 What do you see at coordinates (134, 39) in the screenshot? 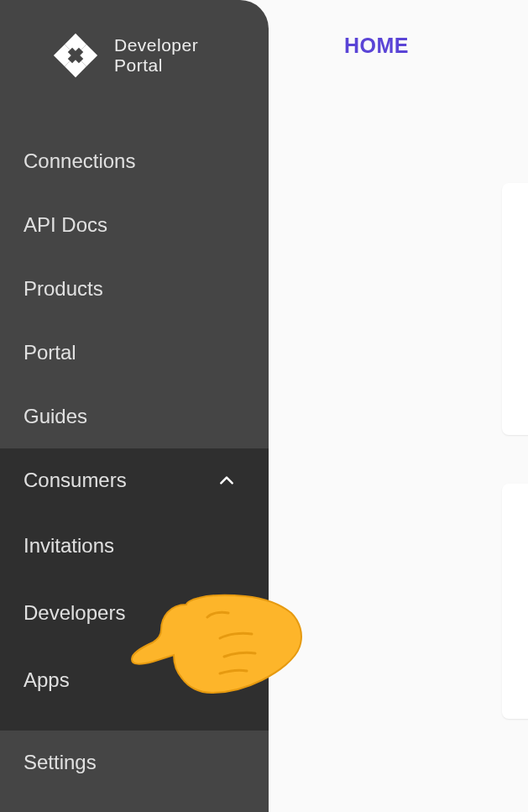
I see `logo: Developer Portal` at bounding box center [134, 39].